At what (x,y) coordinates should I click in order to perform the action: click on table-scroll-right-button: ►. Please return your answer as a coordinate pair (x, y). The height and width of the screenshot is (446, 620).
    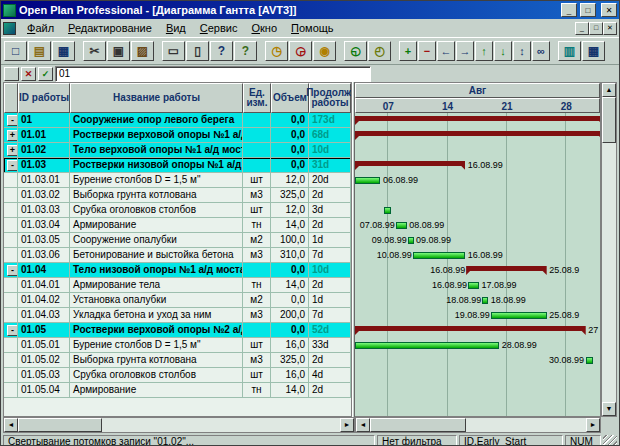
    Looking at the image, I should click on (347, 425).